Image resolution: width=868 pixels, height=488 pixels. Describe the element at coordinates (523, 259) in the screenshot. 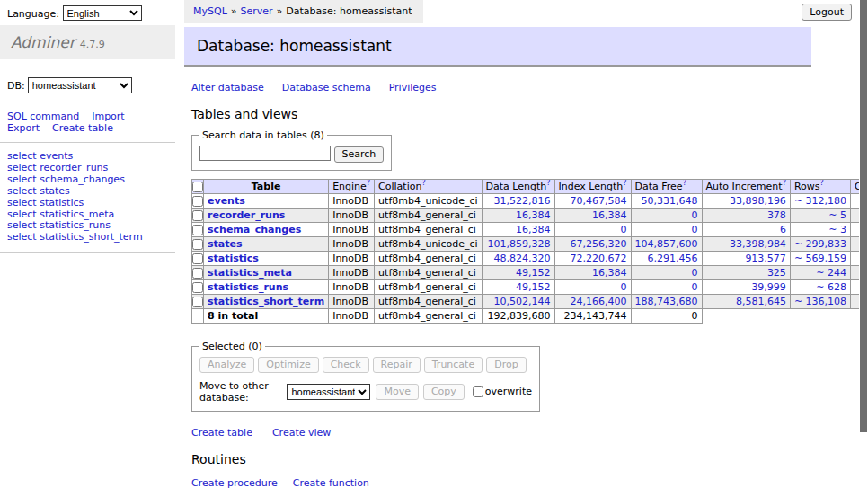

I see `data_length-link: 48,824,320` at that location.